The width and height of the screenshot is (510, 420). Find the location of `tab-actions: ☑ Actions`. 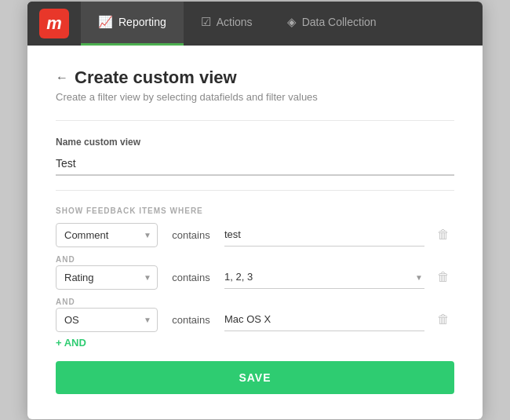

tab-actions: ☑ Actions is located at coordinates (227, 24).